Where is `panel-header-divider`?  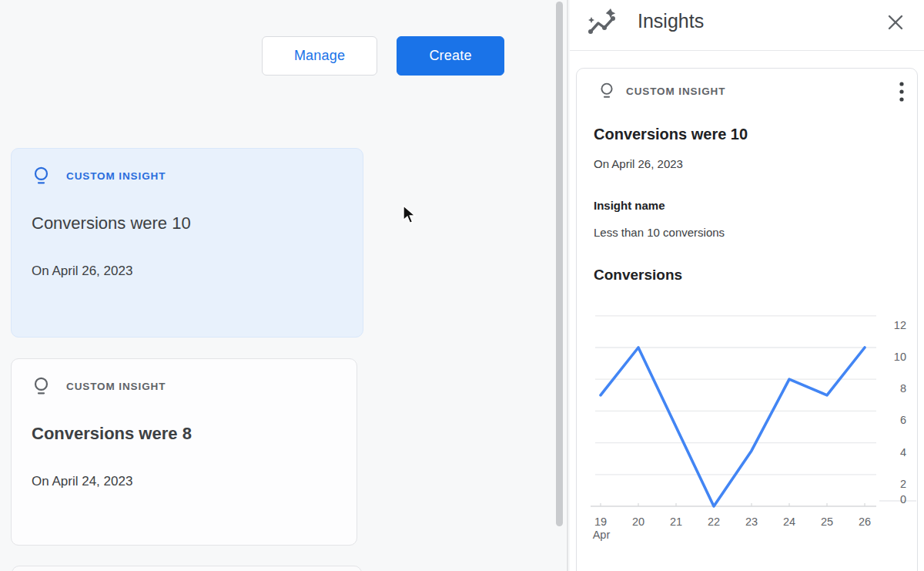 panel-header-divider is located at coordinates (747, 51).